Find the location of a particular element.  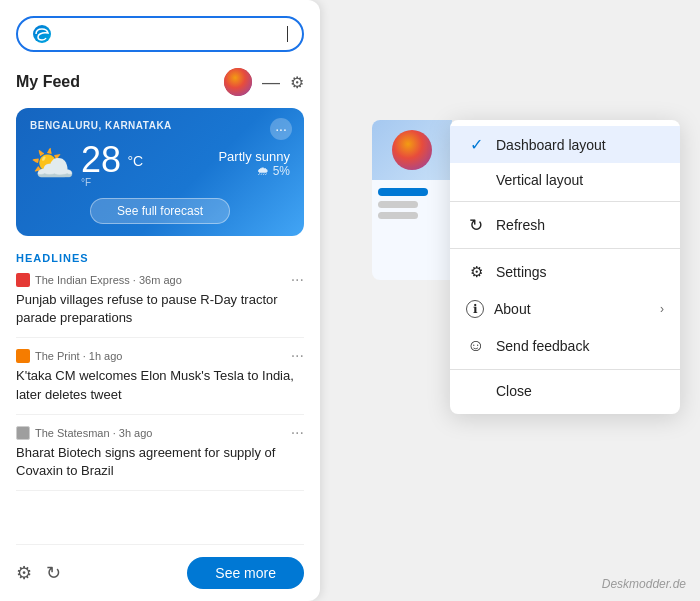

news-title: K'taka CM welcomes Elon Musk's Tesla to … is located at coordinates (160, 385).